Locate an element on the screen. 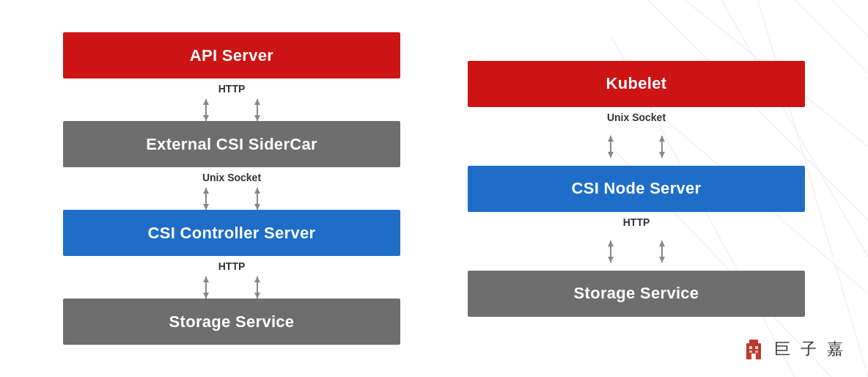 This screenshot has width=868, height=377. arrows-http-top is located at coordinates (232, 110).